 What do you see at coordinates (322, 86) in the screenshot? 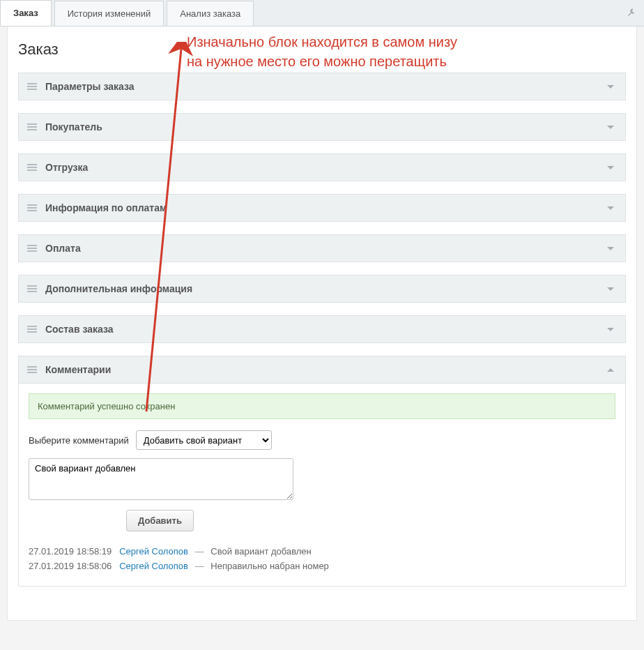
I see `panel-params: Параметры заказа` at bounding box center [322, 86].